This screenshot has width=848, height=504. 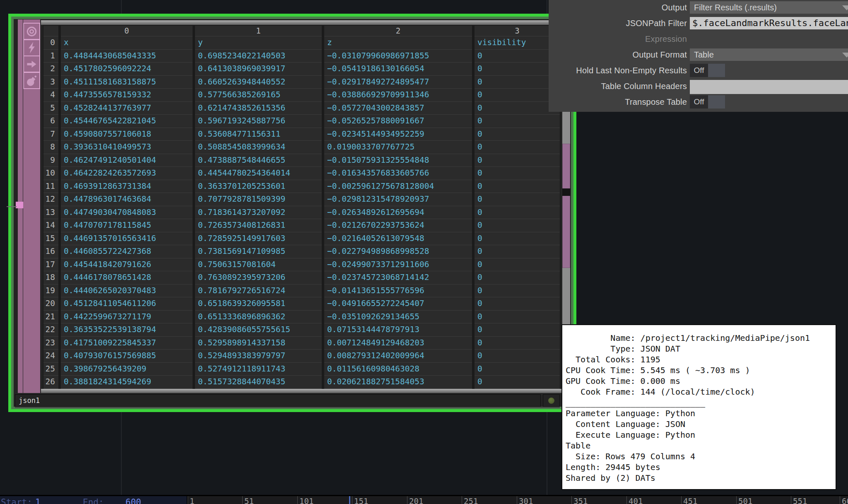 I want to click on table-row-number: 25, so click(x=51, y=369).